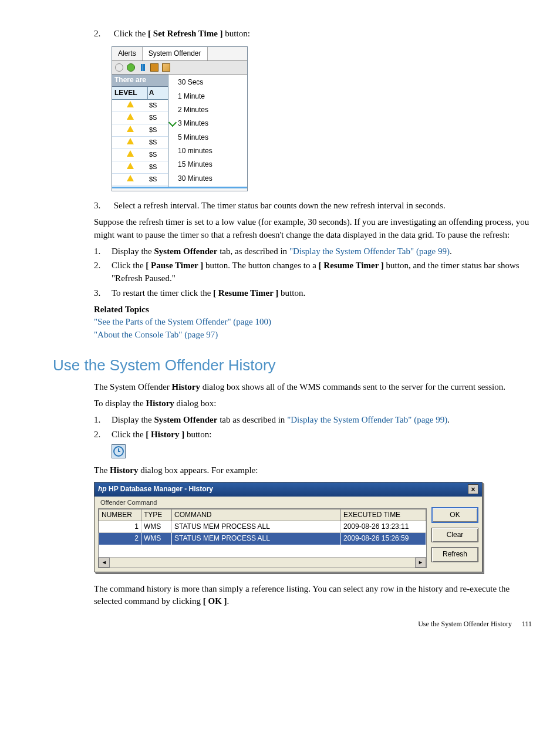 This screenshot has width=560, height=746. What do you see at coordinates (262, 562) in the screenshot?
I see `horizontal-scrollbar: ◄ ►` at bounding box center [262, 562].